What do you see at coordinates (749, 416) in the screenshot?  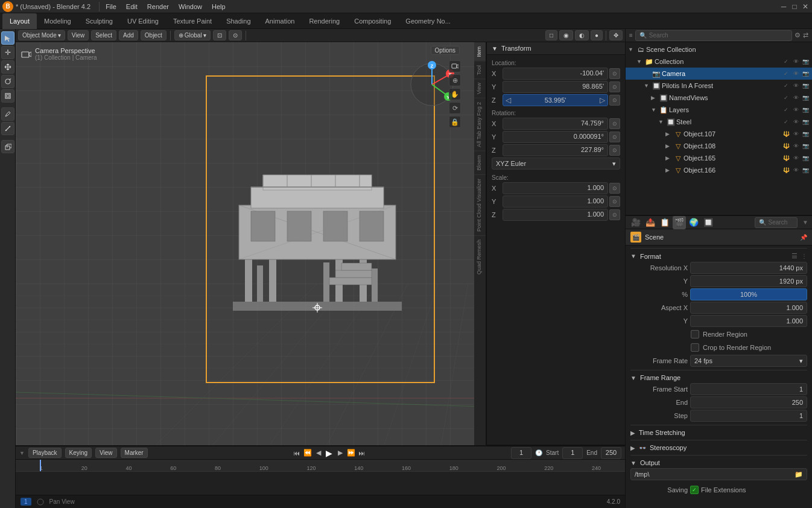 I see `frame-step-value: 1` at bounding box center [749, 416].